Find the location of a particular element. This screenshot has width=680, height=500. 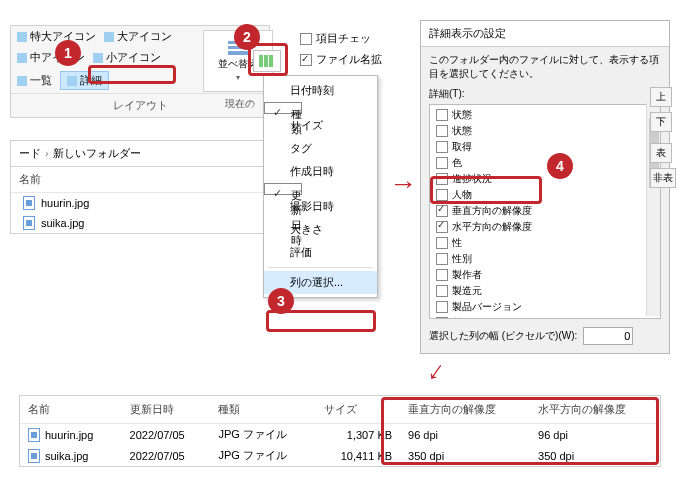

checklist-item: 製作者 is located at coordinates (545, 275).